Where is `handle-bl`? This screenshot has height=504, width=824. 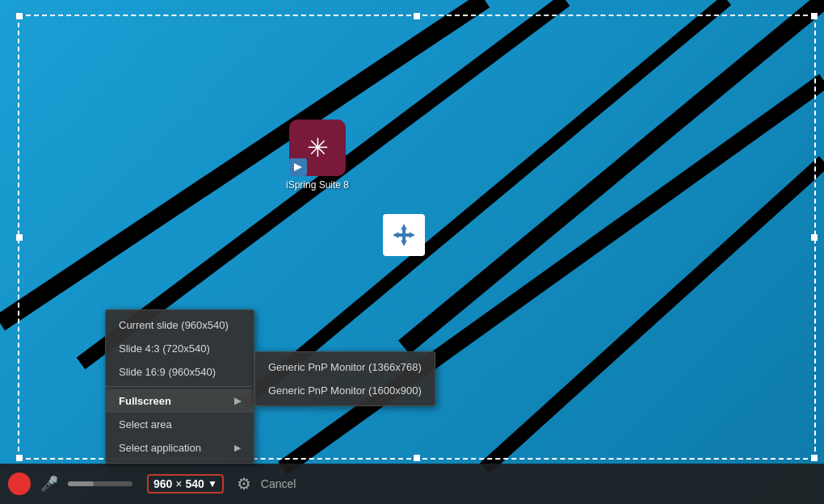 handle-bl is located at coordinates (19, 458).